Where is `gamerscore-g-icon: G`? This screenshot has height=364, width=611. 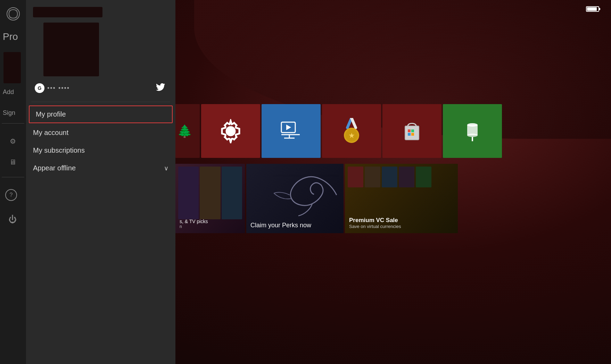
gamerscore-g-icon: G is located at coordinates (40, 88).